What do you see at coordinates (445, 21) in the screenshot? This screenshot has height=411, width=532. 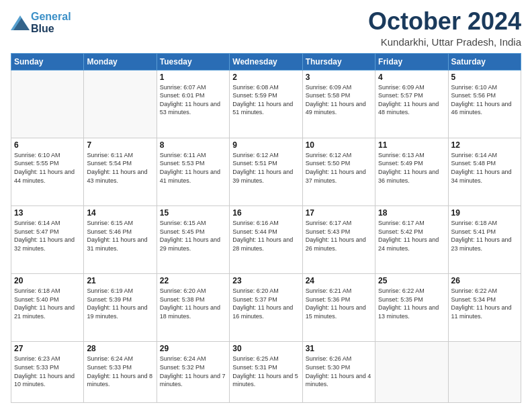 I see `month-title: October 2024` at bounding box center [445, 21].